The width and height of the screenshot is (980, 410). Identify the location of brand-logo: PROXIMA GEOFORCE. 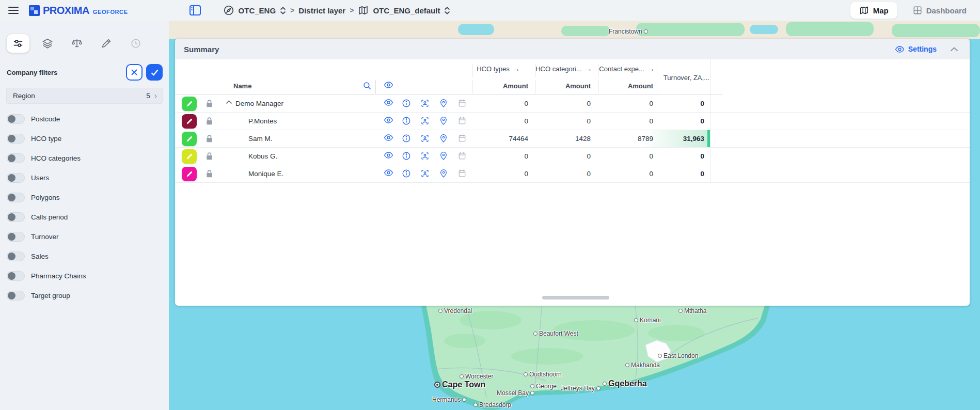
(78, 10).